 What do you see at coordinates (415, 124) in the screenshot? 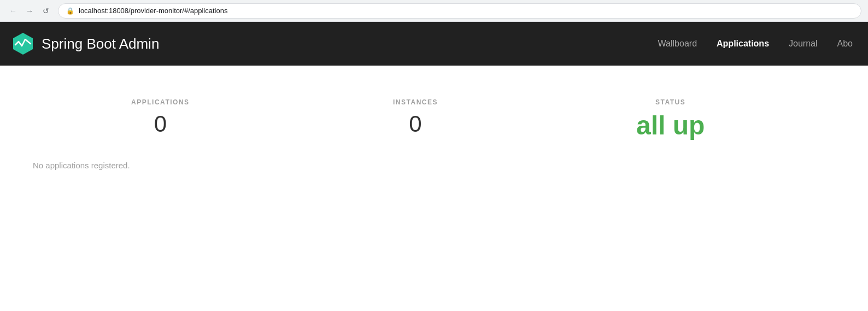
I see `instances-value: 0` at bounding box center [415, 124].